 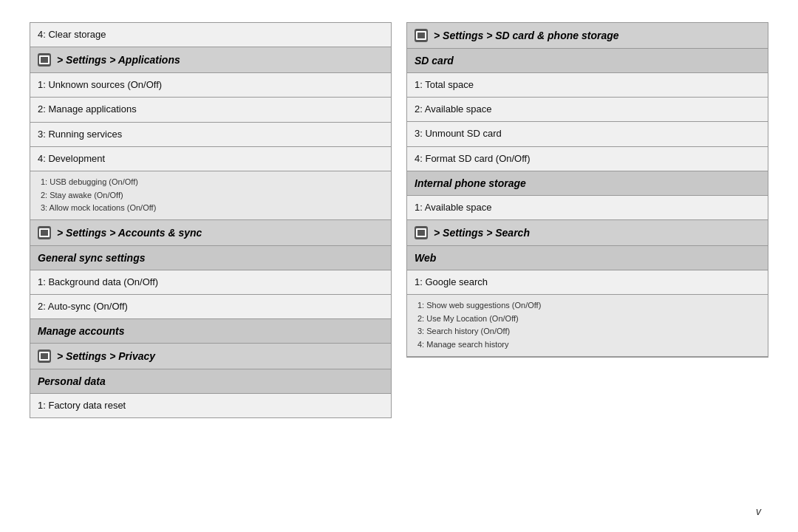 I want to click on nav-header-text: > Settings > Privacy, so click(x=106, y=356).